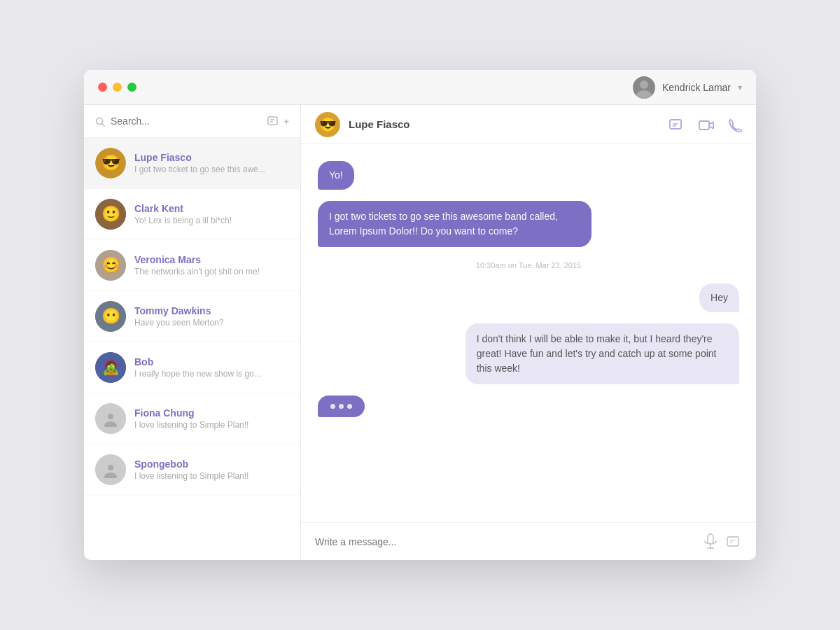  Describe the element at coordinates (211, 158) in the screenshot. I see `contact-name: Lupe Fiasco` at that location.